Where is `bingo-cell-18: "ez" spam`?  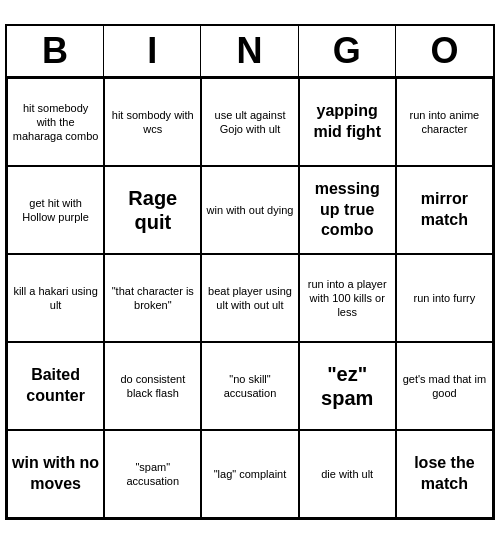
bingo-cell-18: "ez" spam is located at coordinates (348, 386).